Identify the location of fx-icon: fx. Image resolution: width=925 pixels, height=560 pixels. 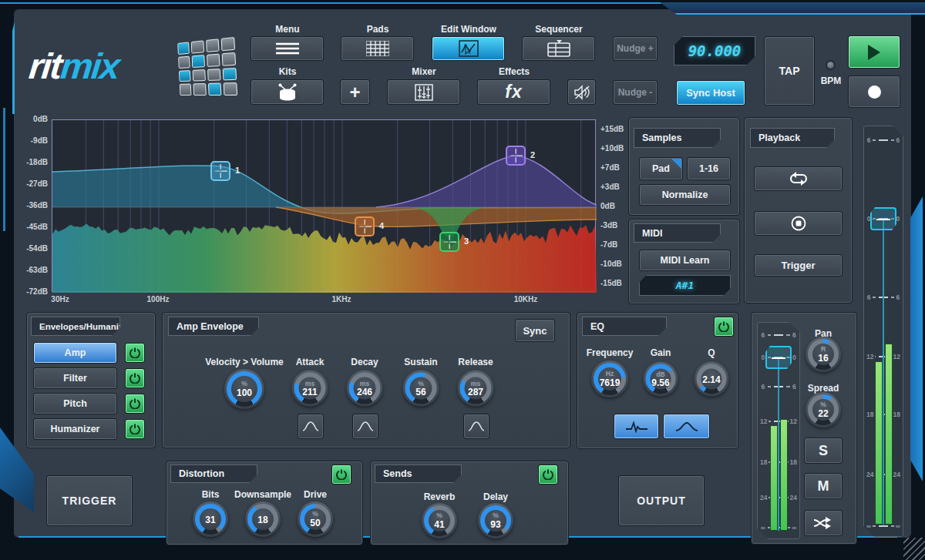
(513, 92).